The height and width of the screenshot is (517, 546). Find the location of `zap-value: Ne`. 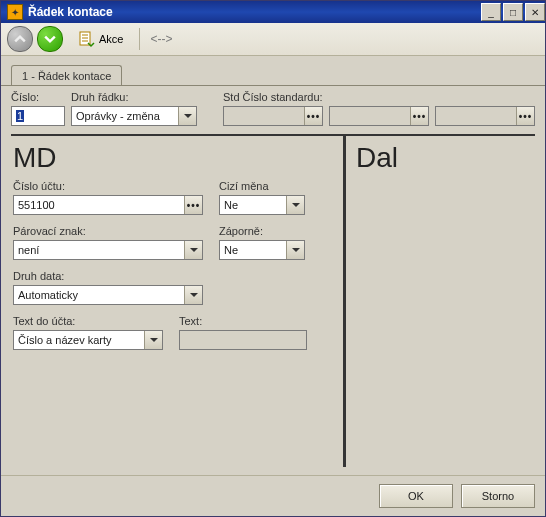

zap-value: Ne is located at coordinates (253, 250).